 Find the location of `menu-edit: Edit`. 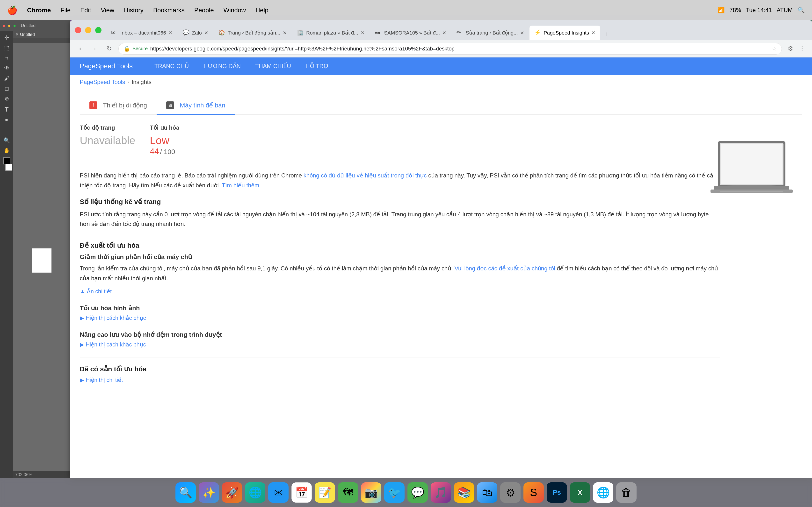

menu-edit: Edit is located at coordinates (86, 10).